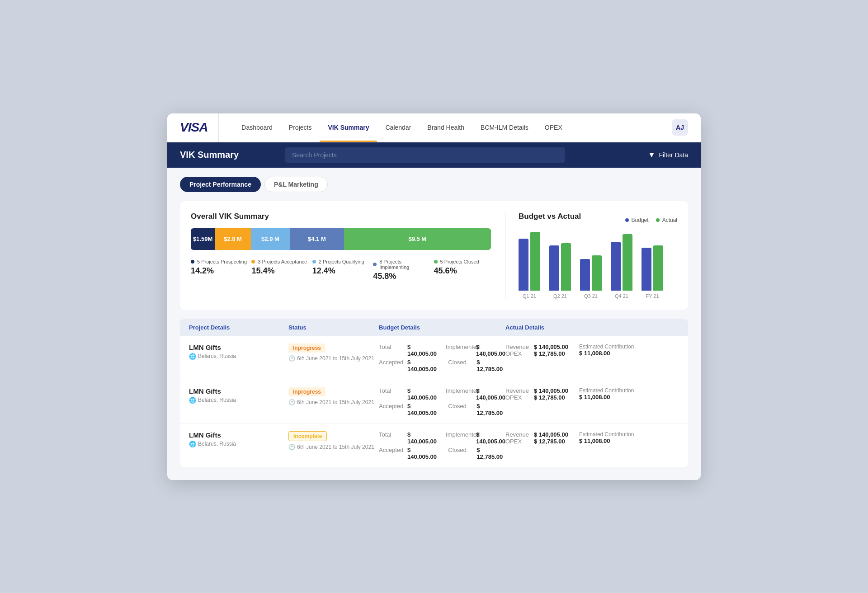  Describe the element at coordinates (418, 239) in the screenshot. I see `segment-4: $9.5 M` at that location.